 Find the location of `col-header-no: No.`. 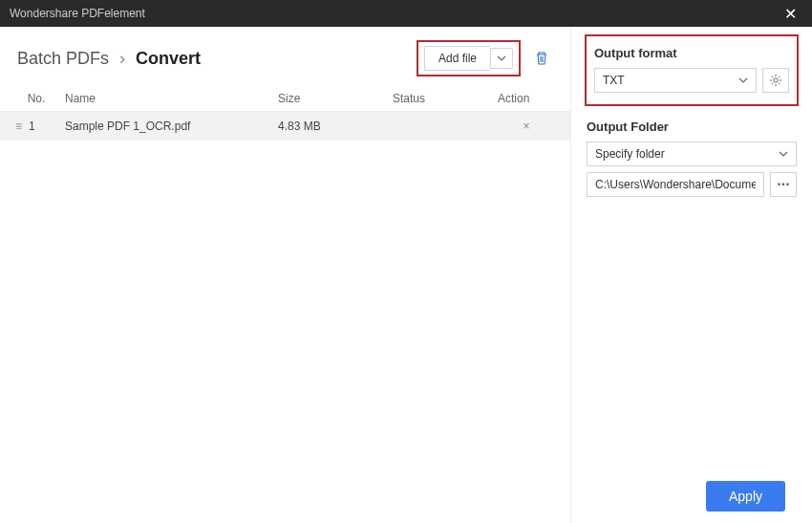

col-header-no: No. is located at coordinates (36, 98).